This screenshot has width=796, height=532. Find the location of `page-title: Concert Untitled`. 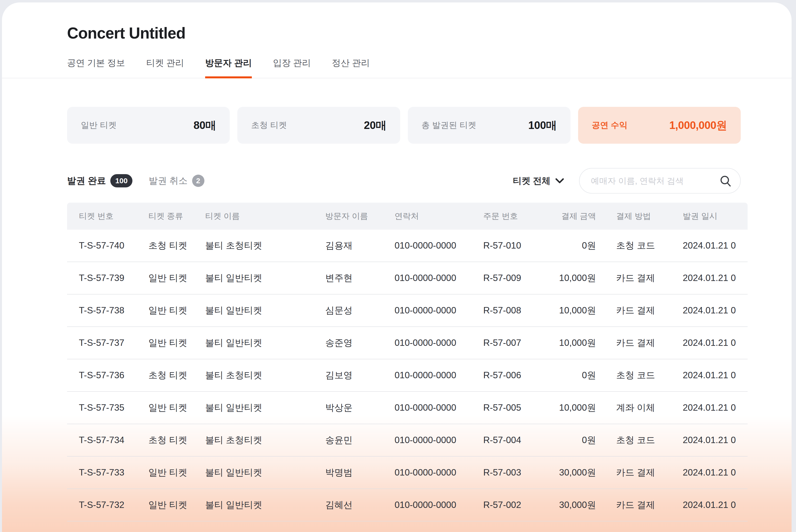

page-title: Concert Untitled is located at coordinates (430, 33).